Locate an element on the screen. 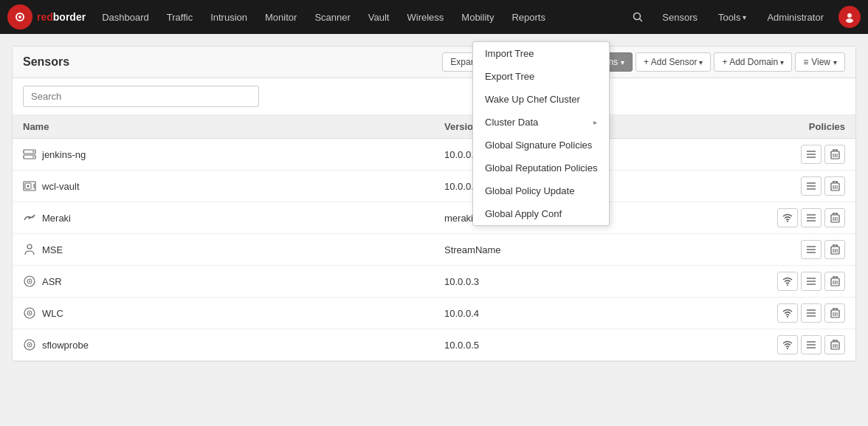 The height and width of the screenshot is (426, 868). add-sensor-label: + Add Sensor is located at coordinates (670, 62).